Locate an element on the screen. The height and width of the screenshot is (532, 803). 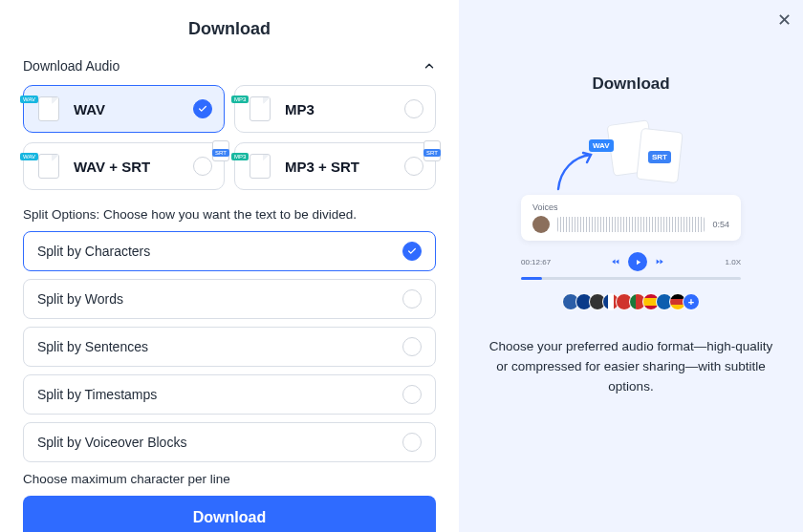
rewind-icon is located at coordinates (616, 262).